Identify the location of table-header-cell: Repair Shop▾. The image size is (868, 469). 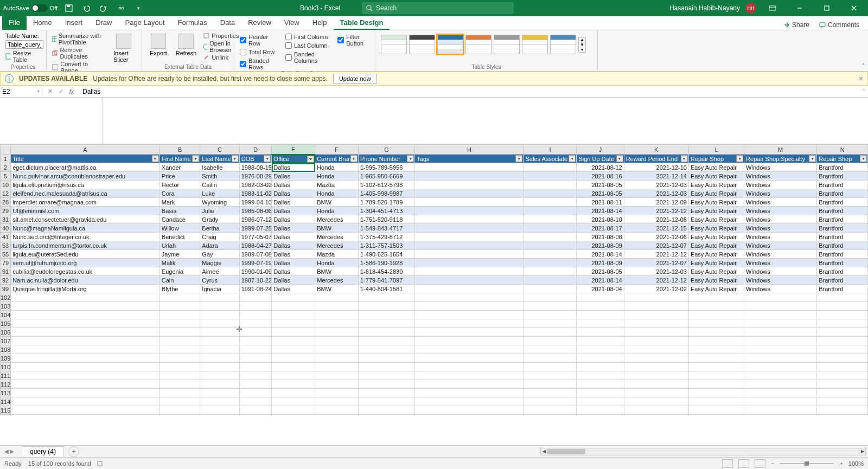
(716, 159).